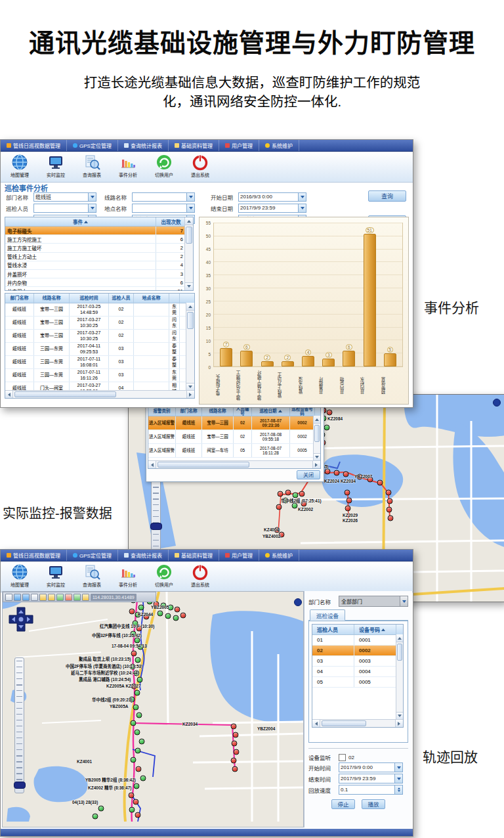  Describe the element at coordinates (358, 672) in the screenshot. I see `table-row: 040004` at that location.